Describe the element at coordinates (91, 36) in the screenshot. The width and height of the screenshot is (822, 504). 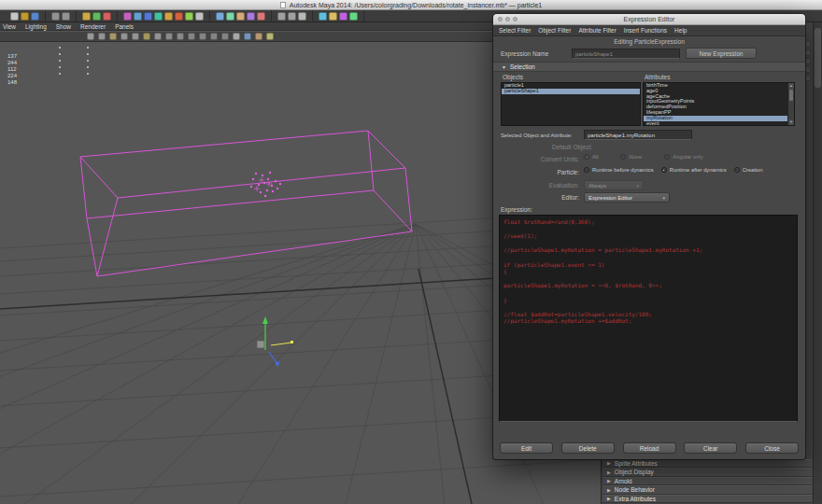
I see `camera-lock-icon` at that location.